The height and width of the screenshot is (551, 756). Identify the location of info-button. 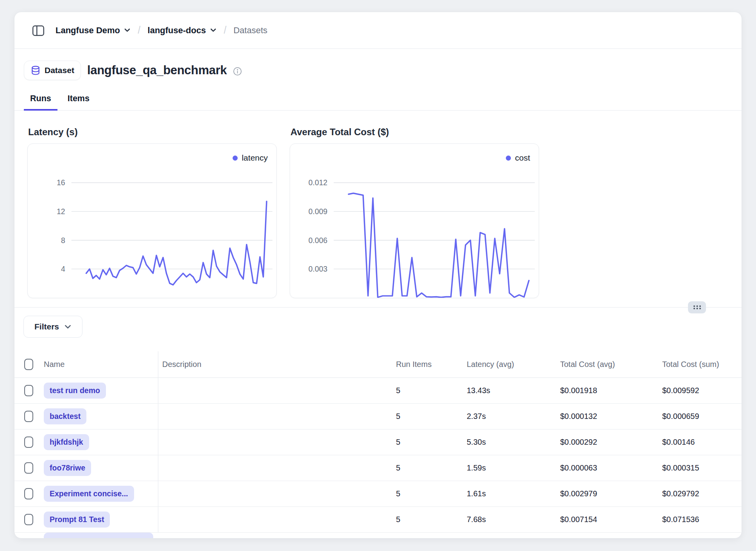
(238, 71).